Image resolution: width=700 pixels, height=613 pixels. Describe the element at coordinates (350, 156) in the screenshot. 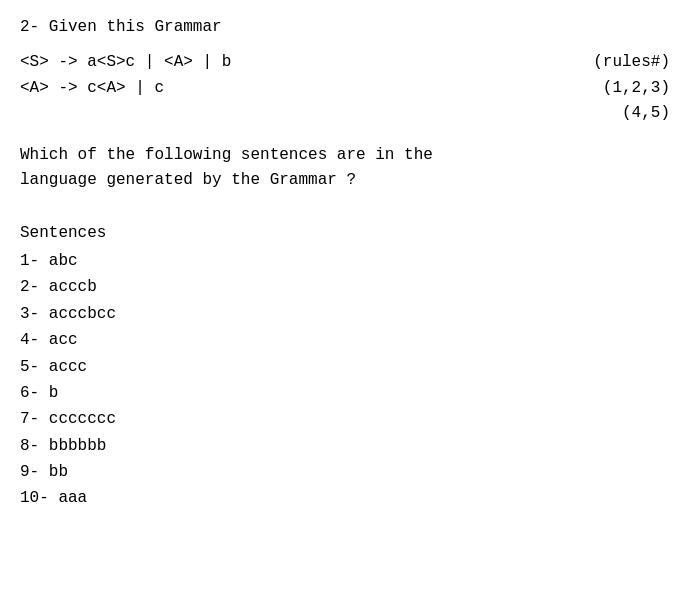

I see `question-line1: Which of the following sentences are in …` at that location.